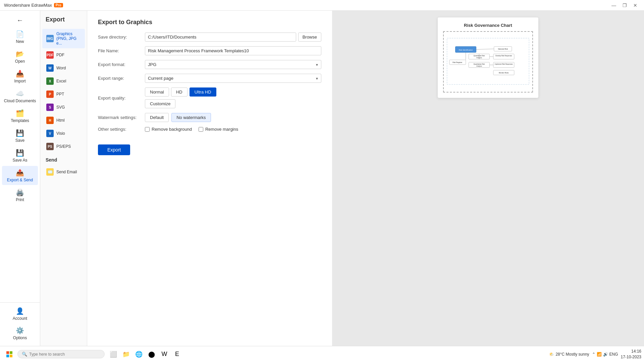 The height and width of the screenshot is (362, 644). I want to click on format-item-pseps: PS PS/EPS, so click(64, 146).